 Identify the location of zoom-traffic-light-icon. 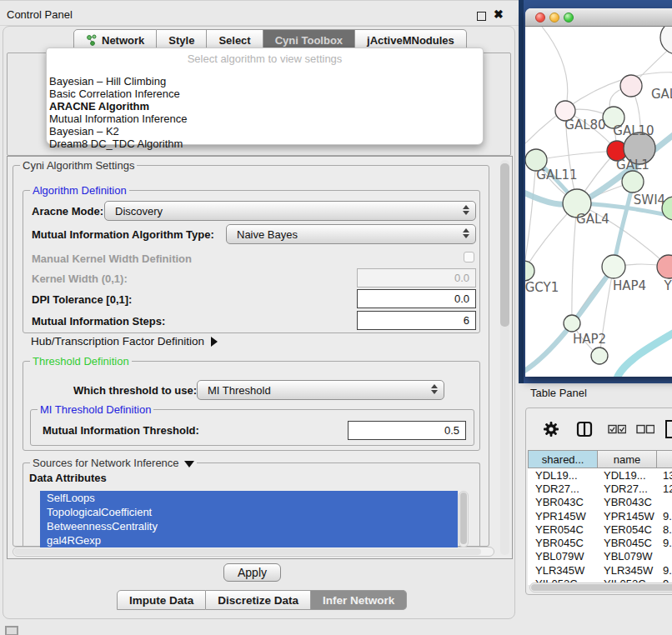
(569, 18).